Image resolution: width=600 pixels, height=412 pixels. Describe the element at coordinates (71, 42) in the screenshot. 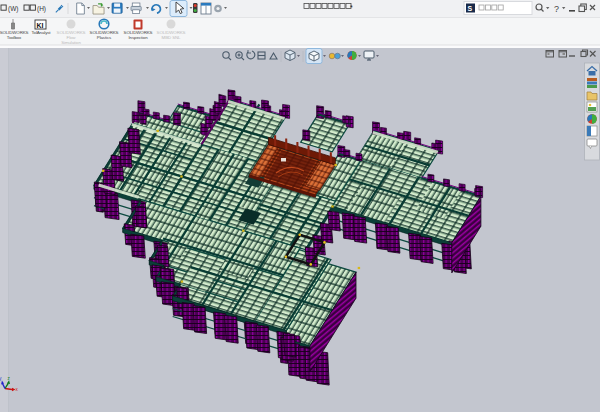

I see `svg-text: Simulation` at that location.